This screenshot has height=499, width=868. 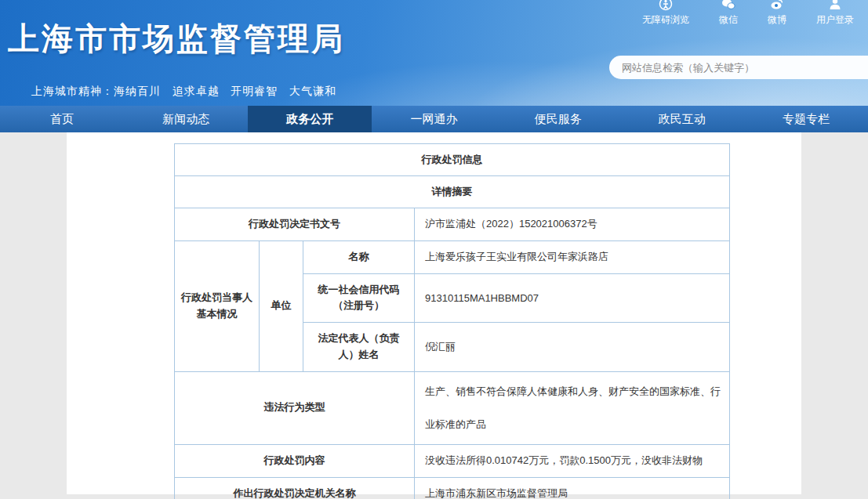 I want to click on table-title: 行政处罚信息, so click(x=452, y=160).